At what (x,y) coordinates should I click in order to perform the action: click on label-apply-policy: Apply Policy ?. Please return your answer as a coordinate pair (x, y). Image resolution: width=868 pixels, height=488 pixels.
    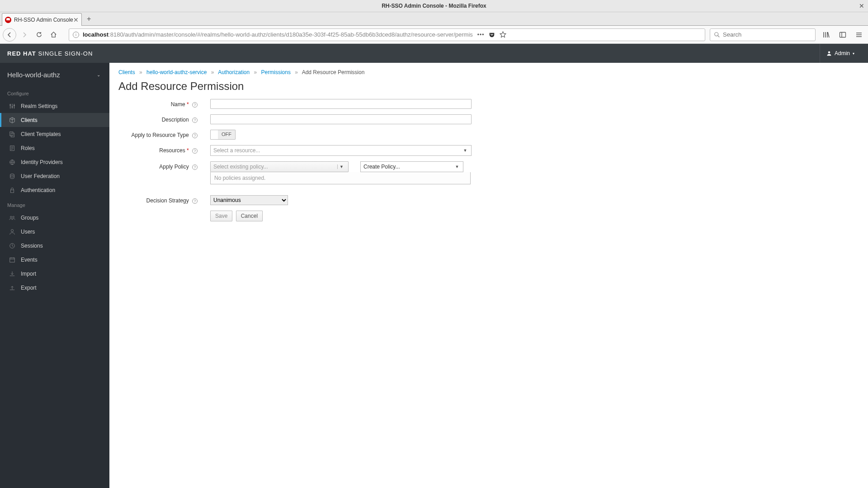
    Looking at the image, I should click on (158, 165).